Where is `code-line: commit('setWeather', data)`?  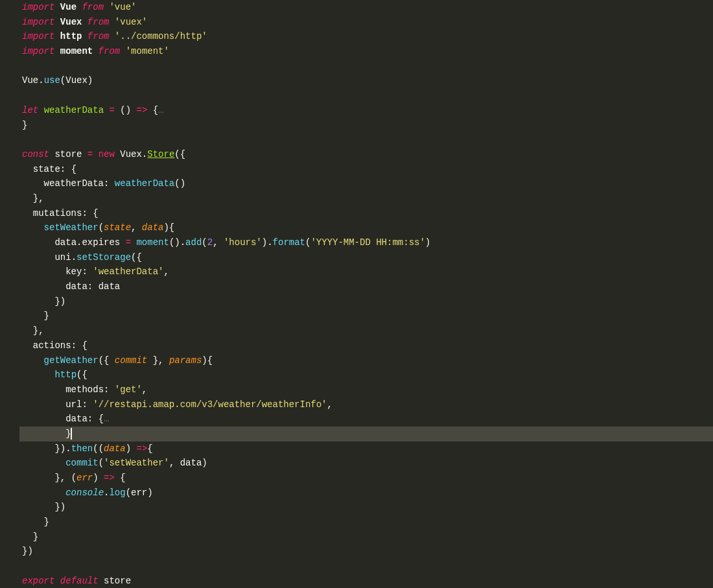 code-line: commit('setWeather', data) is located at coordinates (368, 463).